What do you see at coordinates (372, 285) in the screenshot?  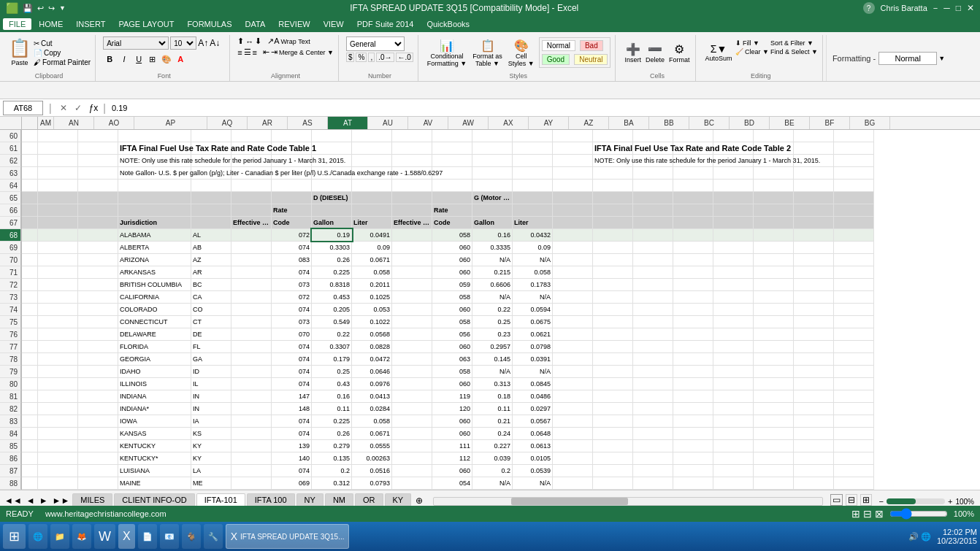 I see `cell-AU-72: 0.2011` at bounding box center [372, 285].